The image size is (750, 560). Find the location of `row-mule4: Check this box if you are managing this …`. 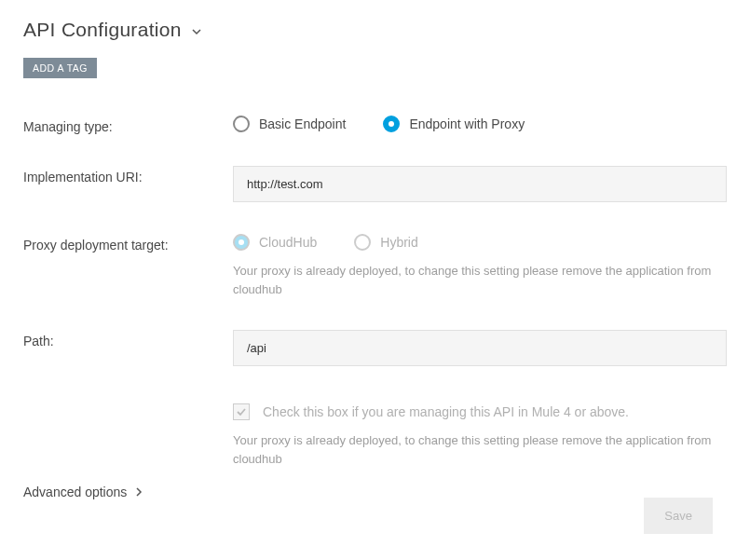

row-mule4: Check this box if you are managing this … is located at coordinates (375, 432).